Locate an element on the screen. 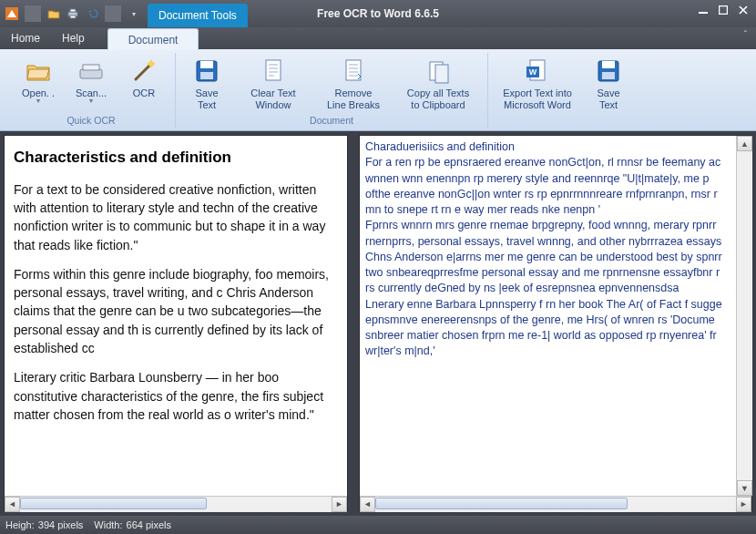 The image size is (756, 534). hscrollbar-right: ◄ ► is located at coordinates (556, 503).